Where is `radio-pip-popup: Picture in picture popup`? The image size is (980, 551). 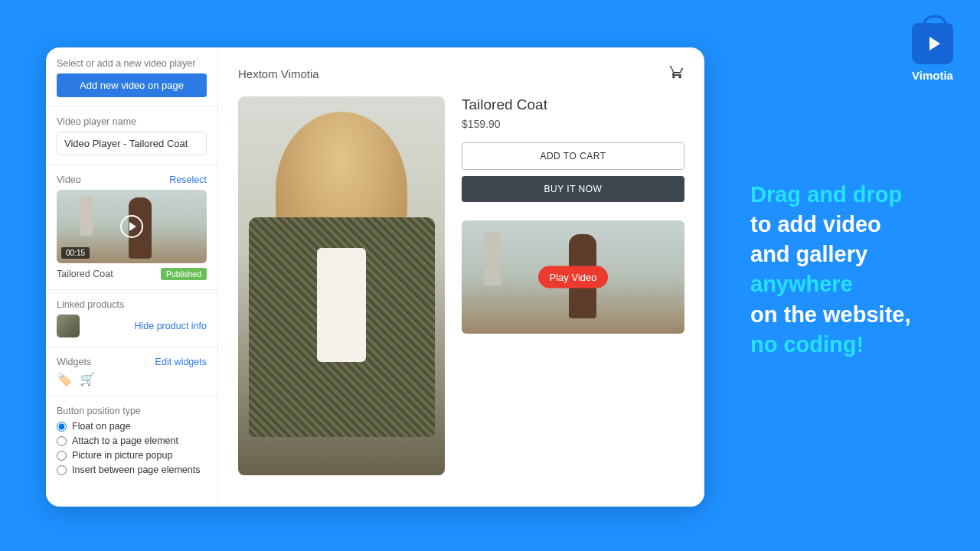 radio-pip-popup: Picture in picture popup is located at coordinates (132, 455).